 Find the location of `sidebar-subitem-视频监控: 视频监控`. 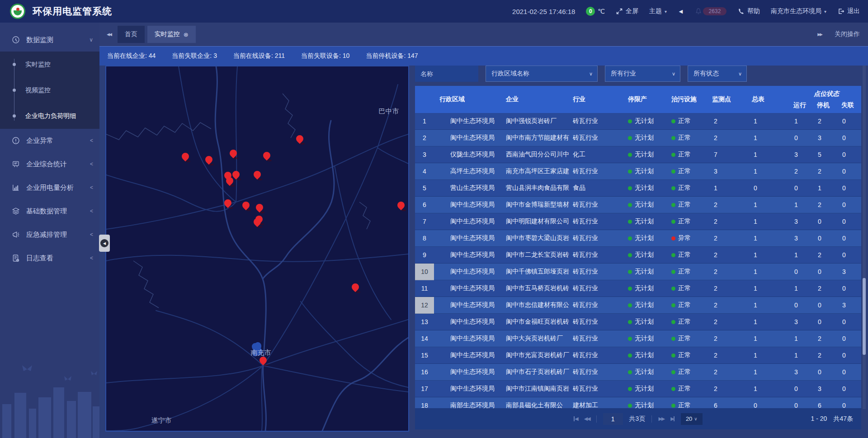

sidebar-subitem-视频监控: 视频监控 is located at coordinates (50, 90).